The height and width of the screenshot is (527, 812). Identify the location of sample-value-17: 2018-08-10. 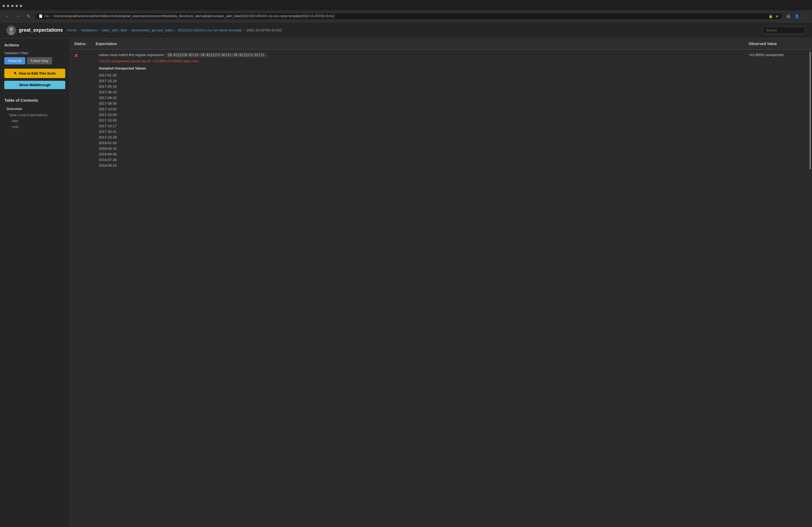
(422, 166).